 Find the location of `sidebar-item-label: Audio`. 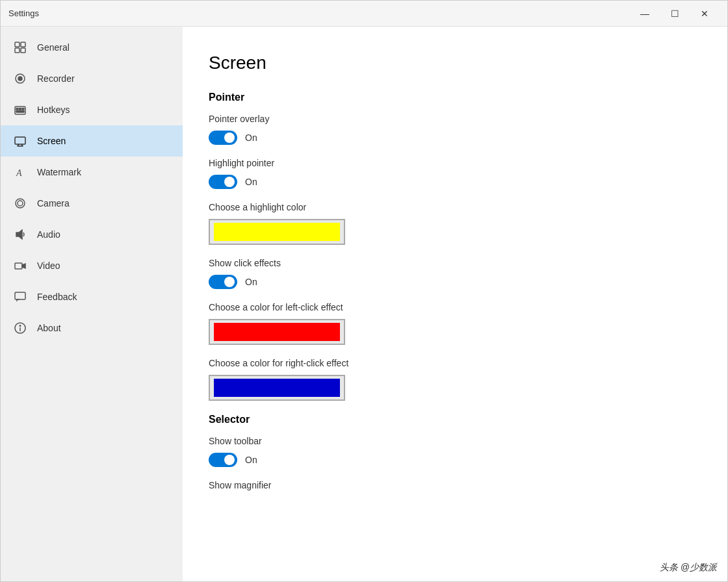

sidebar-item-label: Audio is located at coordinates (49, 234).